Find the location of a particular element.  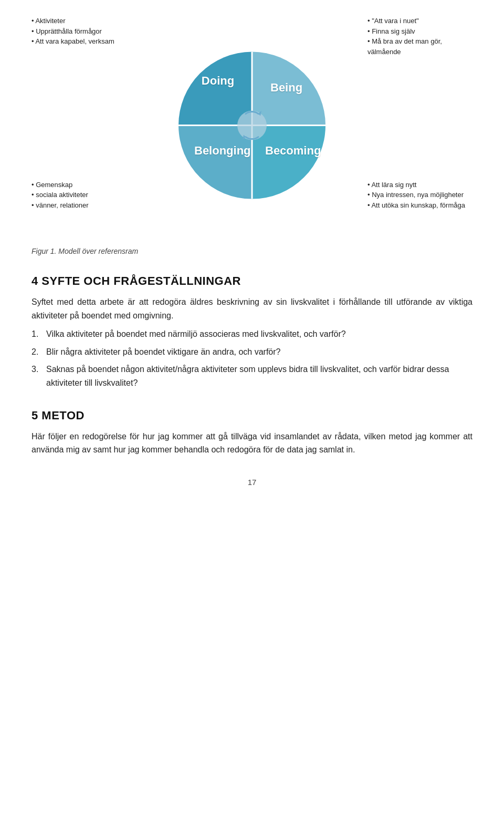

section5-text: Här följer en redogörelse för hur jag ko… is located at coordinates (252, 444).